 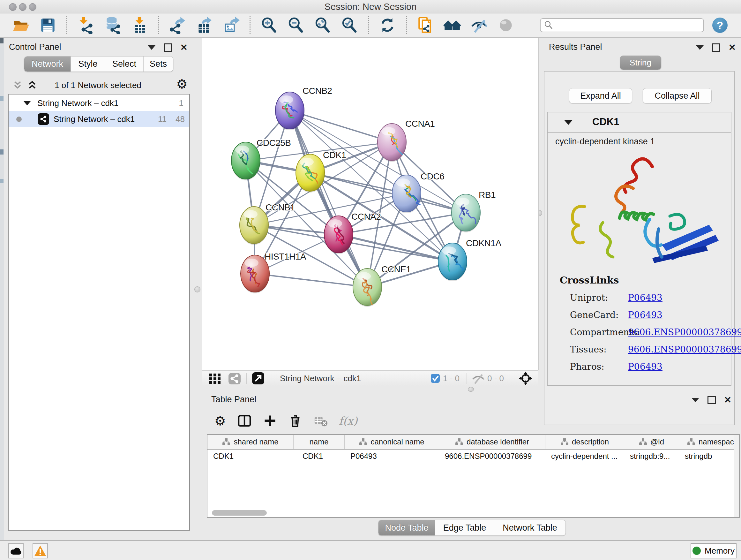 I want to click on tab-edge-table: Edge Table, so click(x=464, y=528).